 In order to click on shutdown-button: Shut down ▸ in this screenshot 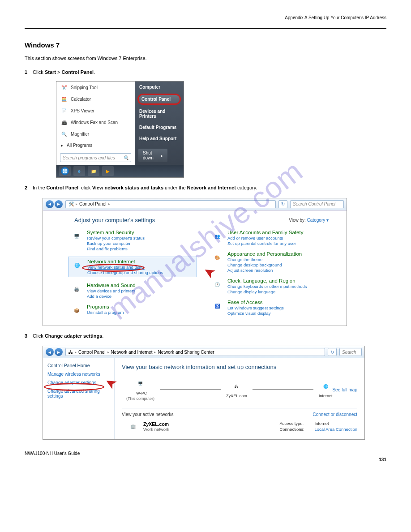, I will do `click(153, 155)`.